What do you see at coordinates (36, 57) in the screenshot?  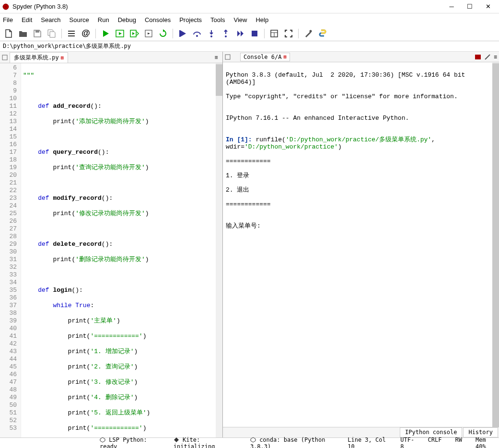 I see `tab-filename: 多级菜单系统.py` at bounding box center [36, 57].